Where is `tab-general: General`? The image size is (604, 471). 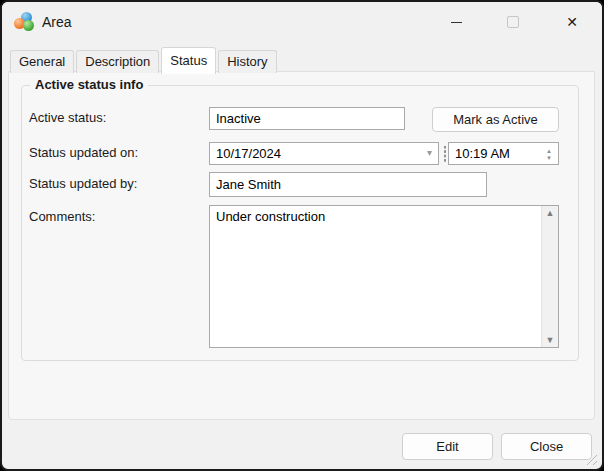 tab-general: General is located at coordinates (42, 62).